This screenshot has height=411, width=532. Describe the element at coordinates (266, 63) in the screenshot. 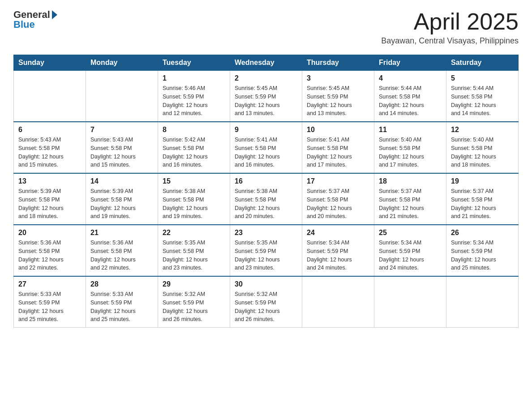

I see `calendar-header-row: SundayMondayTuesdayWednesdayThursdayFrid…` at that location.